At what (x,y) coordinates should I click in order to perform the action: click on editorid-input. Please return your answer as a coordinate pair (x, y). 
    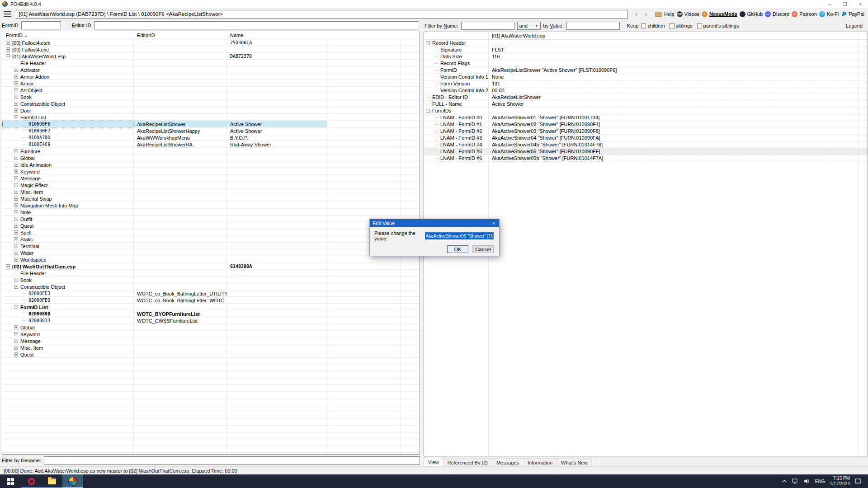
    Looking at the image, I should click on (256, 25).